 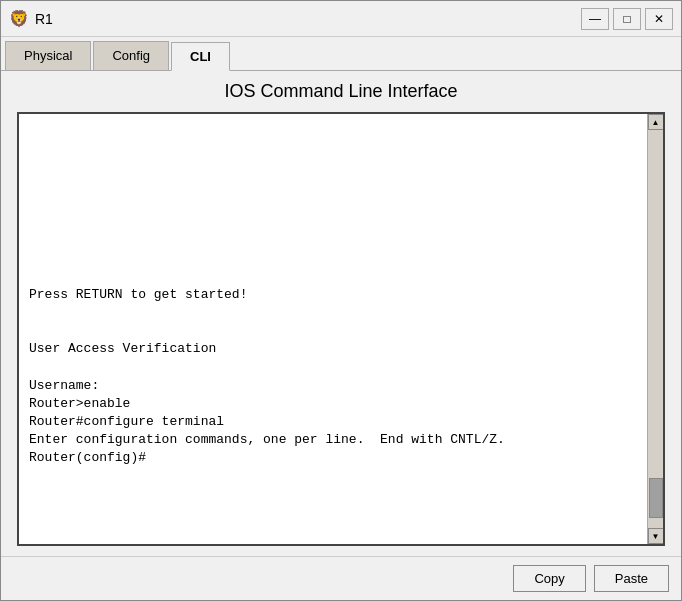 I want to click on minimize-button: —, so click(x=595, y=19).